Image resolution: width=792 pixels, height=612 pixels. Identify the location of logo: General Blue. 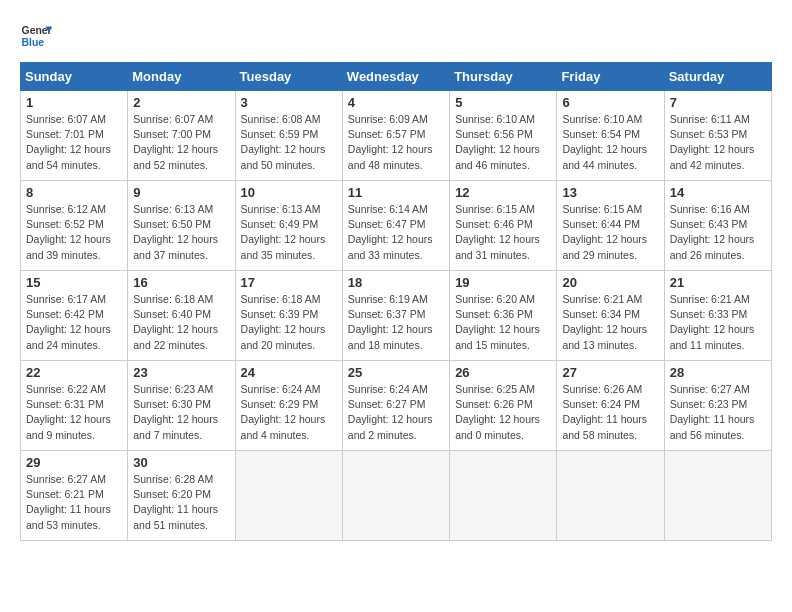
(36, 36).